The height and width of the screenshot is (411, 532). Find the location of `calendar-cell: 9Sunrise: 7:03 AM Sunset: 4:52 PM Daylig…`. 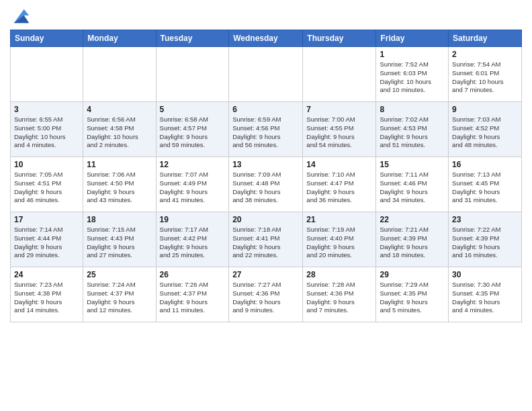

calendar-cell: 9Sunrise: 7:03 AM Sunset: 4:52 PM Daylig… is located at coordinates (485, 130).